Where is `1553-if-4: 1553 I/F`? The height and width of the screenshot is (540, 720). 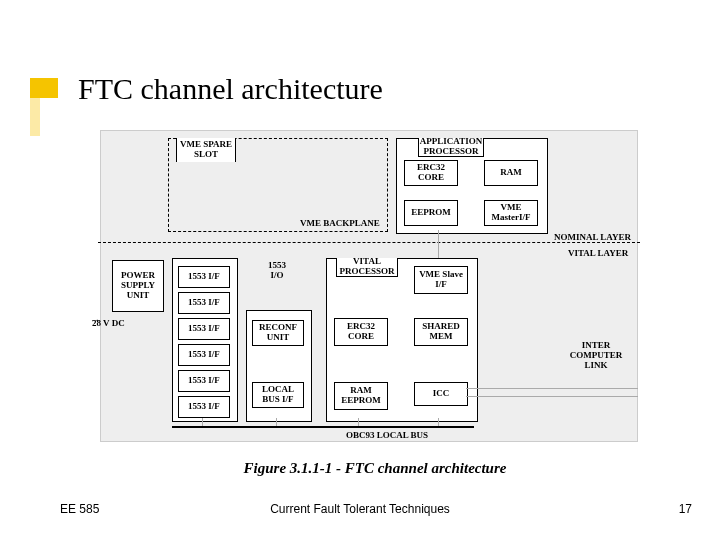 1553-if-4: 1553 I/F is located at coordinates (204, 355).